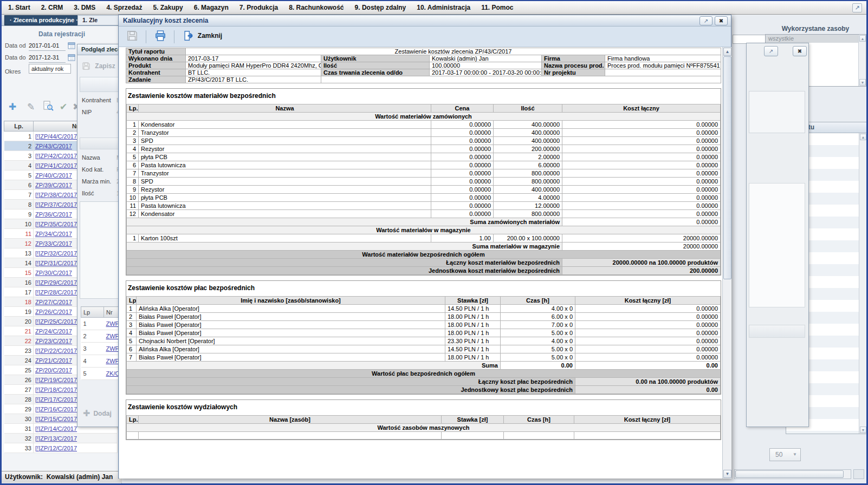 The height and width of the screenshot is (485, 868). I want to click on resource-item: wszystkie, so click(816, 39).